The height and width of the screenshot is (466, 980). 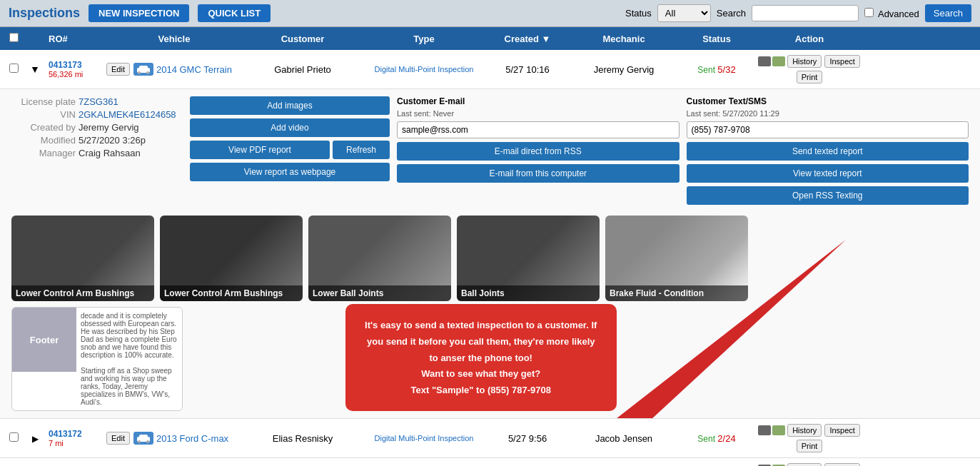 I want to click on row2-status-count: 2/24, so click(x=727, y=438).